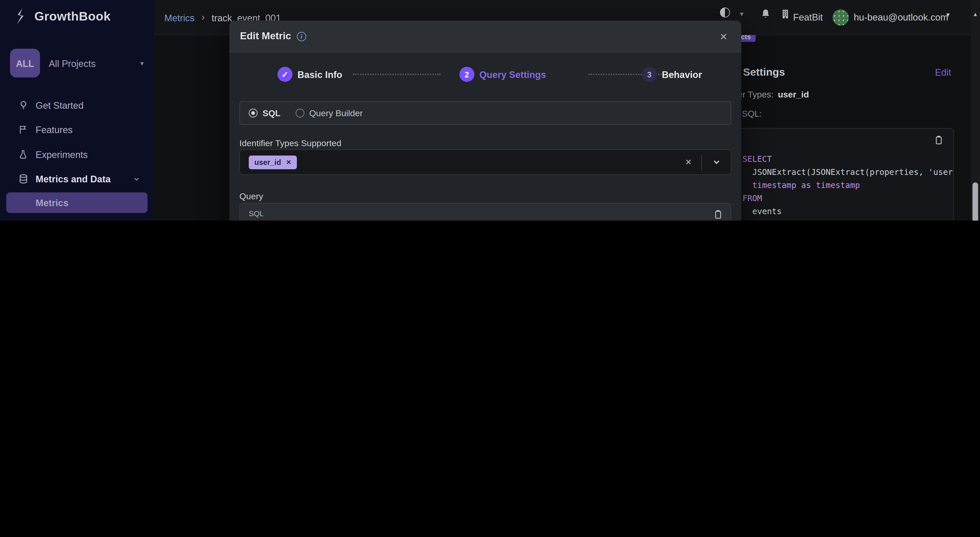 The height and width of the screenshot is (537, 980). What do you see at coordinates (975, 14) in the screenshot?
I see `scroll-up-arrow-icon: ▲` at bounding box center [975, 14].